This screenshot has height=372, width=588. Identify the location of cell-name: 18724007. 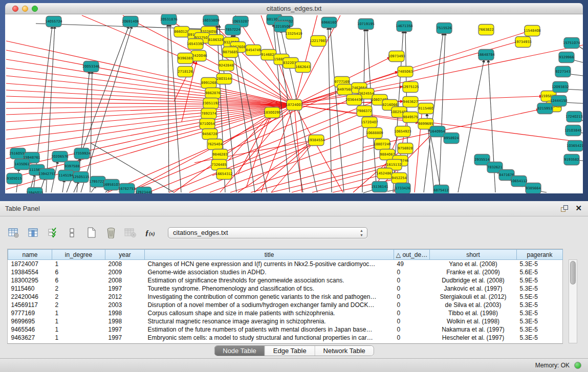
(30, 264).